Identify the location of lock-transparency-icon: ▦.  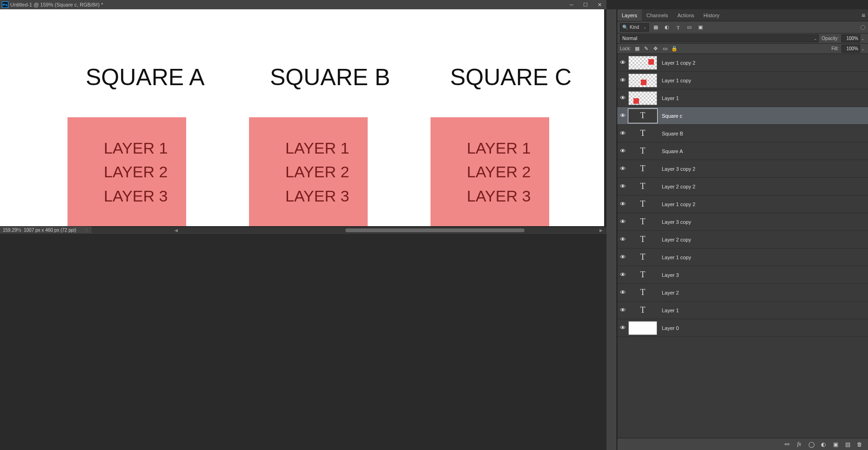
(637, 49).